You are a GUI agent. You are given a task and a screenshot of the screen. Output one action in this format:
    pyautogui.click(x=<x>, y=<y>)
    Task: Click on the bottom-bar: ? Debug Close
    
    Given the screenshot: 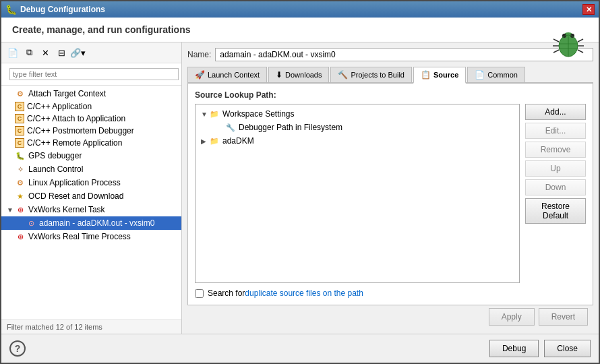 What is the action you would take?
    pyautogui.click(x=300, y=348)
    